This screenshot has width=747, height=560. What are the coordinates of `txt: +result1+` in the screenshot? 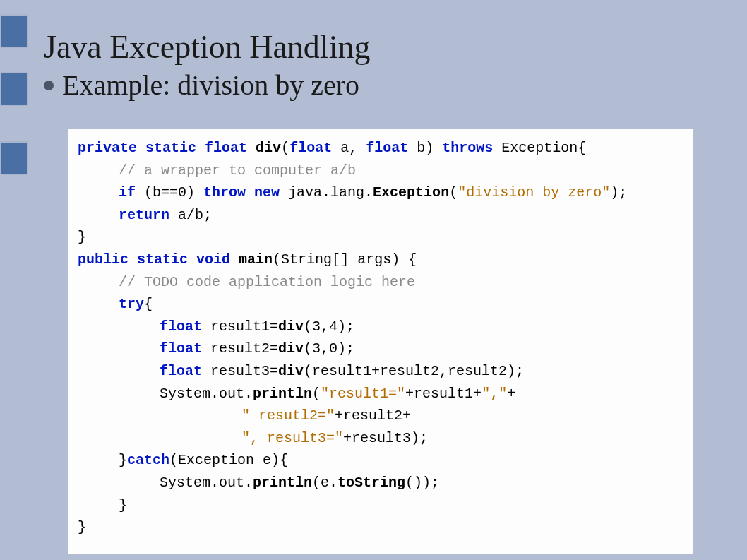 It's located at (443, 394).